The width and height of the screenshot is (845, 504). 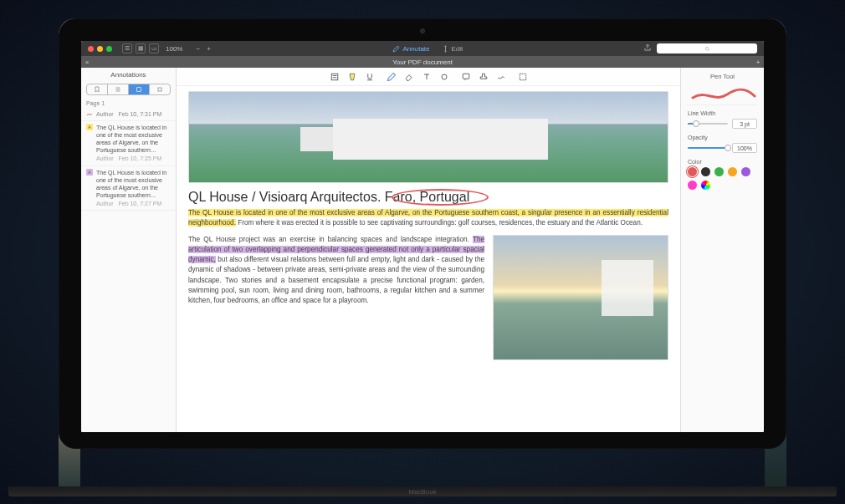 What do you see at coordinates (428, 219) in the screenshot?
I see `paragraph-1: The QL House is located in one of the mo…` at bounding box center [428, 219].